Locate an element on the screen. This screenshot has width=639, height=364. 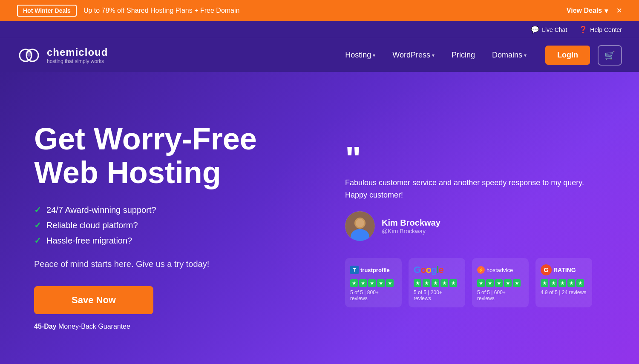
save-now-button: Save Now is located at coordinates (94, 300).